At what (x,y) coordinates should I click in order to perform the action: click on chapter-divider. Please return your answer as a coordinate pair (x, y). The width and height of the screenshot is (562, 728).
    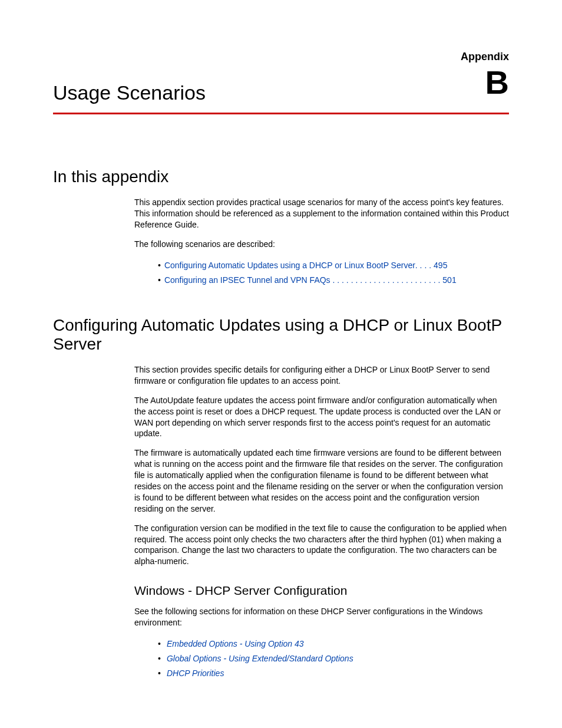
    Looking at the image, I should click on (281, 113).